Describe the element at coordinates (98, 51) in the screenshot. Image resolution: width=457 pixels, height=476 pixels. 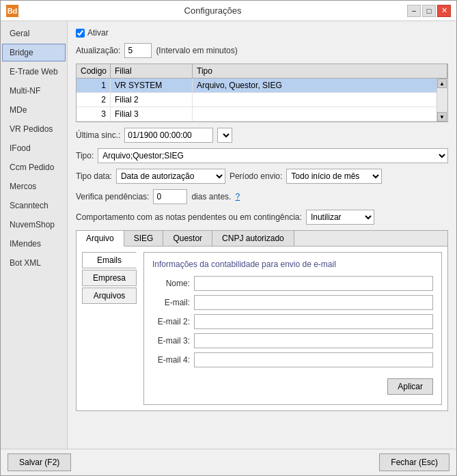
I see `update-label: Atualização:` at that location.